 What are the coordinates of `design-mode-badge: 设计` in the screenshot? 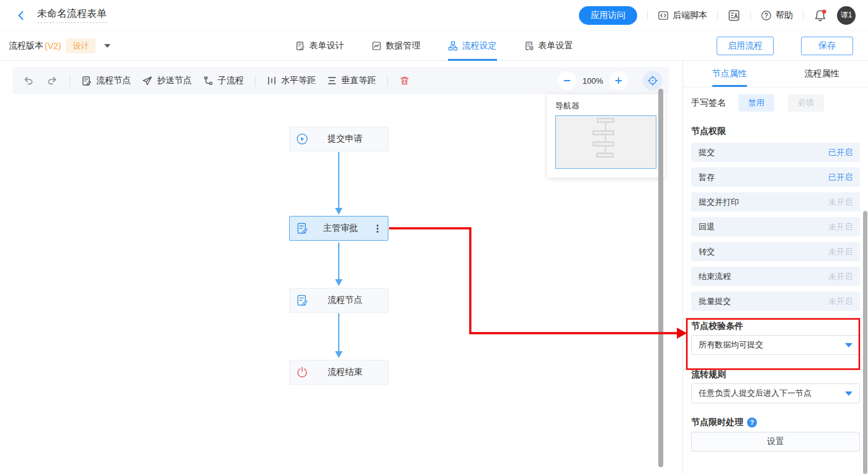 It's located at (81, 46).